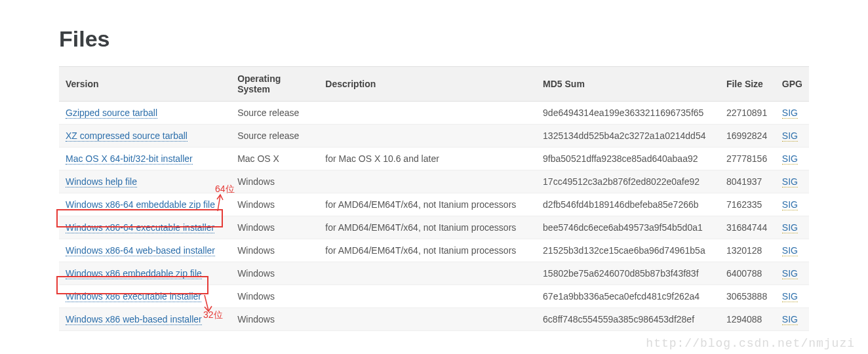 Image resolution: width=868 pixels, height=354 pixels. I want to click on size-cell: 8041937, so click(747, 182).